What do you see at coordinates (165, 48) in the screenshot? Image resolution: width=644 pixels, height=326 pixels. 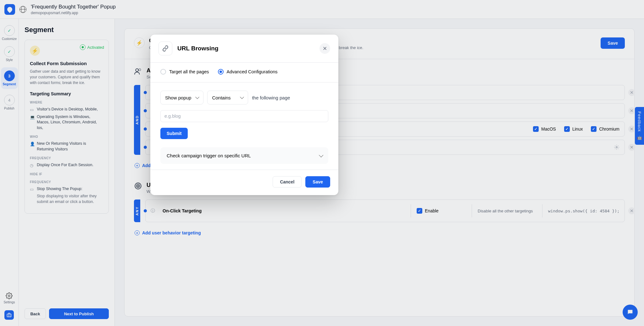 I see `link-icon` at bounding box center [165, 48].